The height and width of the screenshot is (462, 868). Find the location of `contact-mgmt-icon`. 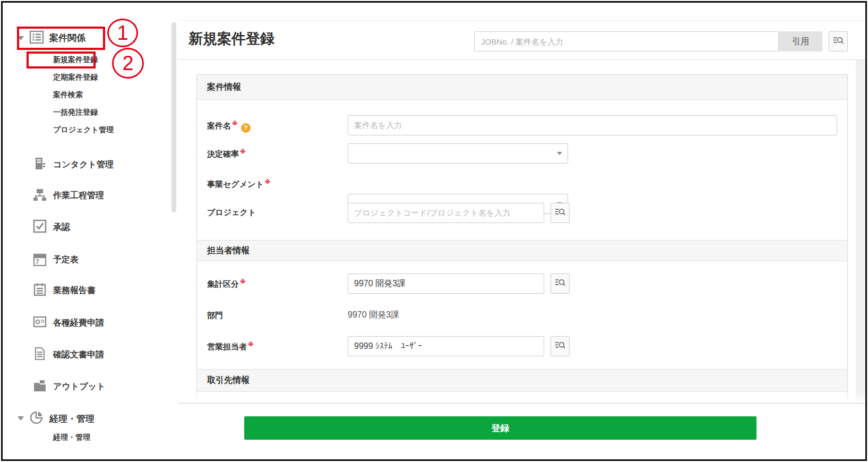

contact-mgmt-icon is located at coordinates (40, 165).